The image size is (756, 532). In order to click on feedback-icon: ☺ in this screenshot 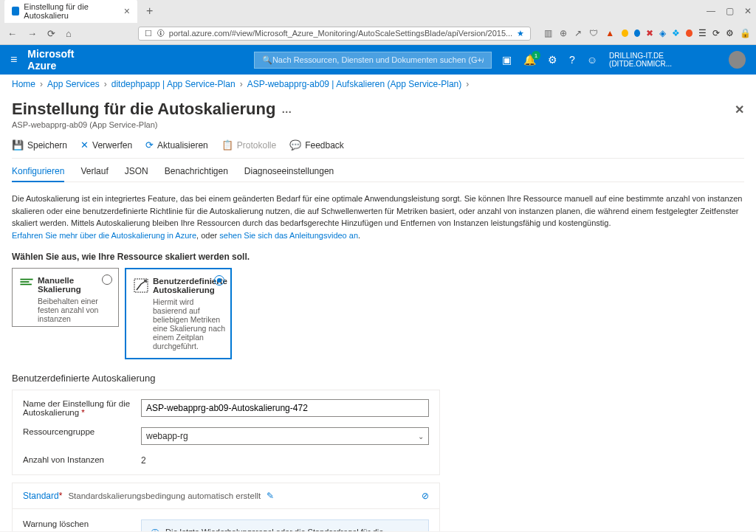, I will do `click(592, 60)`.